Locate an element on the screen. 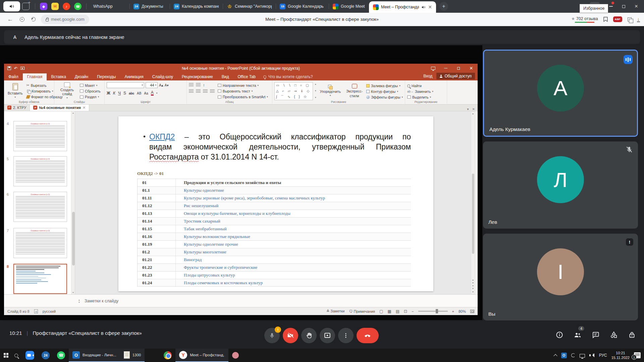 The image size is (644, 362). taskbar-item-chrome is located at coordinates (168, 355).